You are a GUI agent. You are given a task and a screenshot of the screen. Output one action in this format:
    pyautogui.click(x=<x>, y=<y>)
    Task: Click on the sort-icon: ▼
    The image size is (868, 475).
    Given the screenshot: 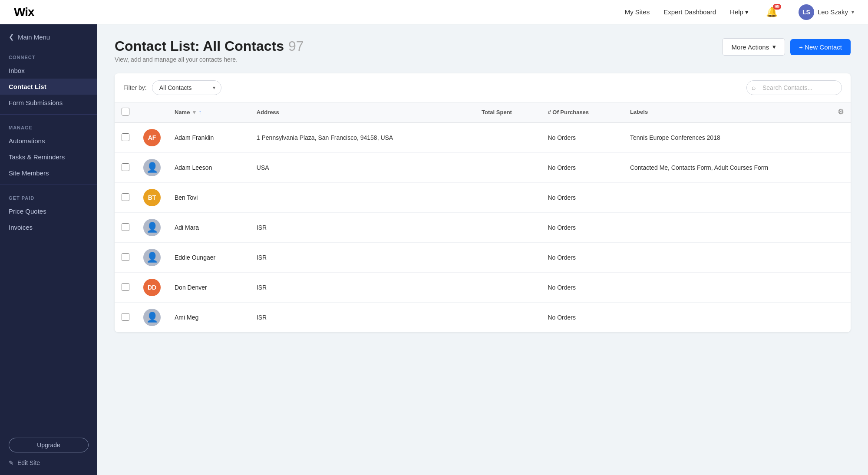 What is the action you would take?
    pyautogui.click(x=195, y=112)
    